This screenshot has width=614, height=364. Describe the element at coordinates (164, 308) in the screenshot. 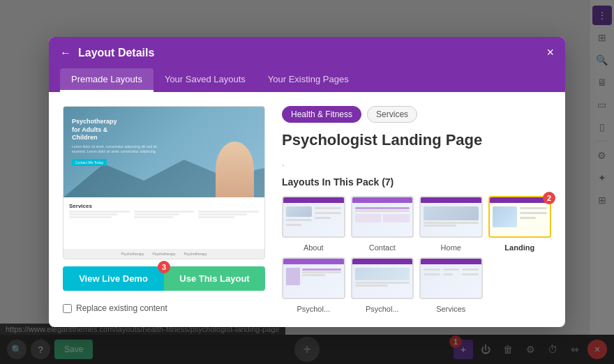

I see `replace-checkbox-wrap: Replace existing content` at that location.